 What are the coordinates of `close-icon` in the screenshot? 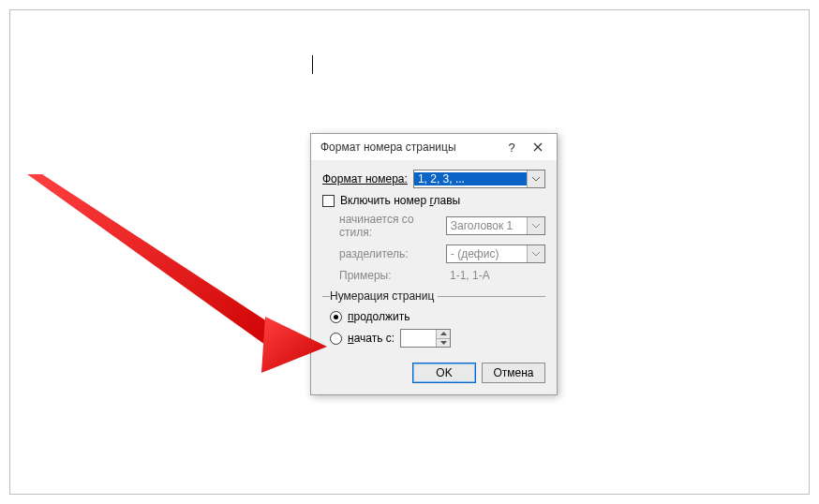 It's located at (538, 147).